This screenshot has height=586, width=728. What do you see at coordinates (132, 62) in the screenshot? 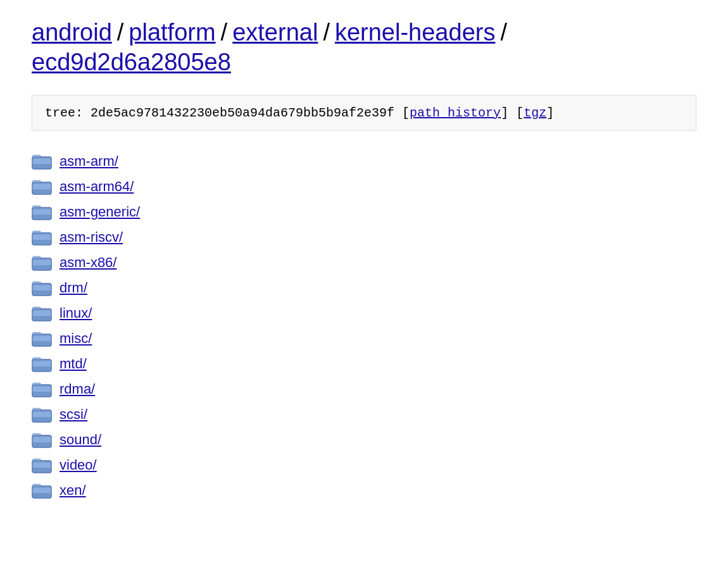
I see `breadcrumb-commit-hash: ecd9d2d6a2805e8` at bounding box center [132, 62].